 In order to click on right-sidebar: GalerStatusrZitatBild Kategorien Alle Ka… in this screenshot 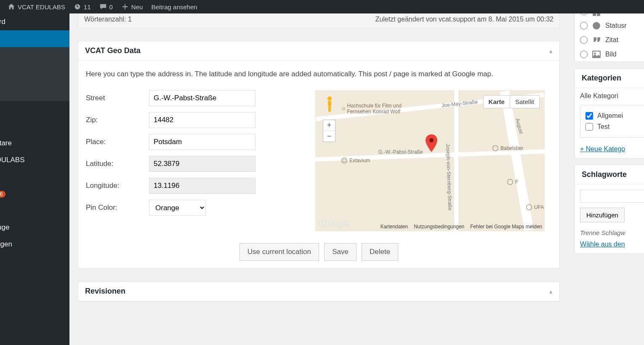, I will do `click(609, 161)`.